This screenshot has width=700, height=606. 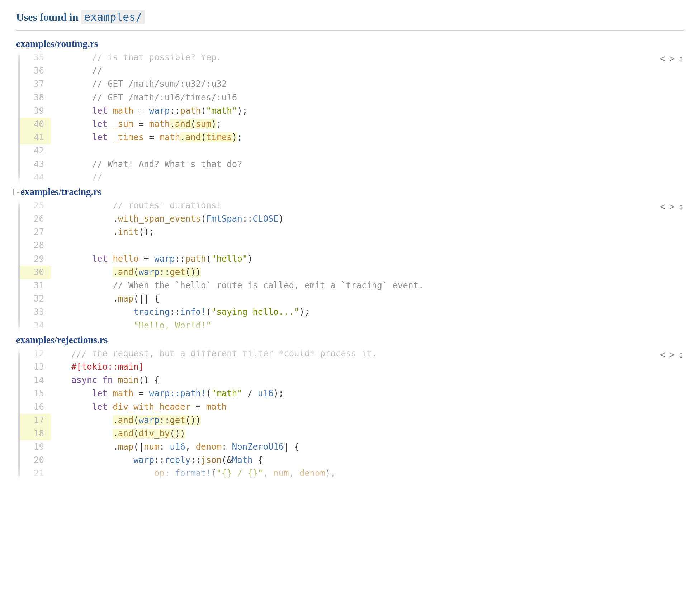 What do you see at coordinates (35, 164) in the screenshot?
I see `line-number: 43` at bounding box center [35, 164].